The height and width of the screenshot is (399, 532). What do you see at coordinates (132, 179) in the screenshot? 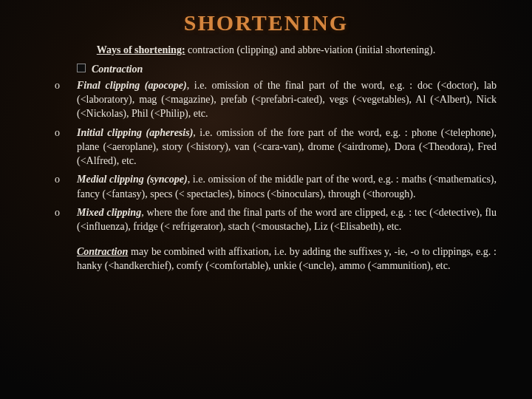
I see `term-medial-clipping: Medial clipping (syncope)` at bounding box center [132, 179].